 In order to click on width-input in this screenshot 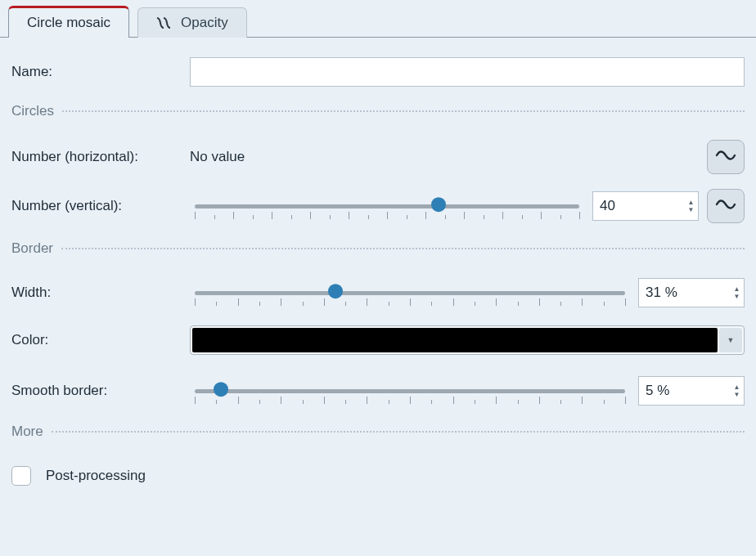, I will do `click(684, 293)`.